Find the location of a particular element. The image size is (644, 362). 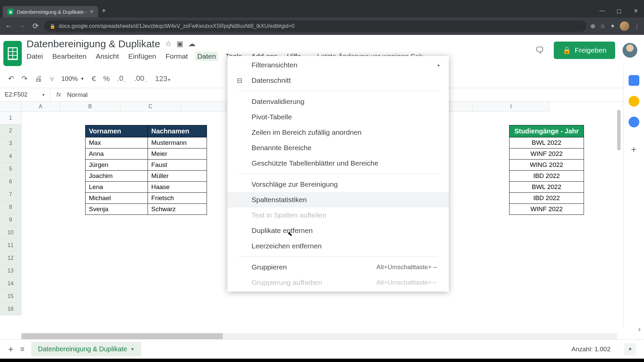

close-tab-icon: × is located at coordinates (91, 12).